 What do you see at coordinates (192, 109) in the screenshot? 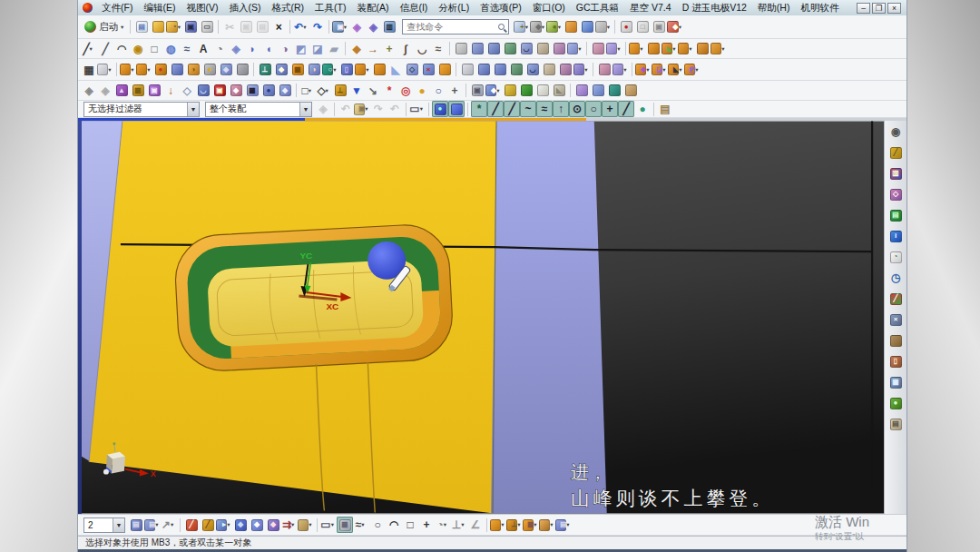
I see `chevron-down-icon: ▼` at bounding box center [192, 109].